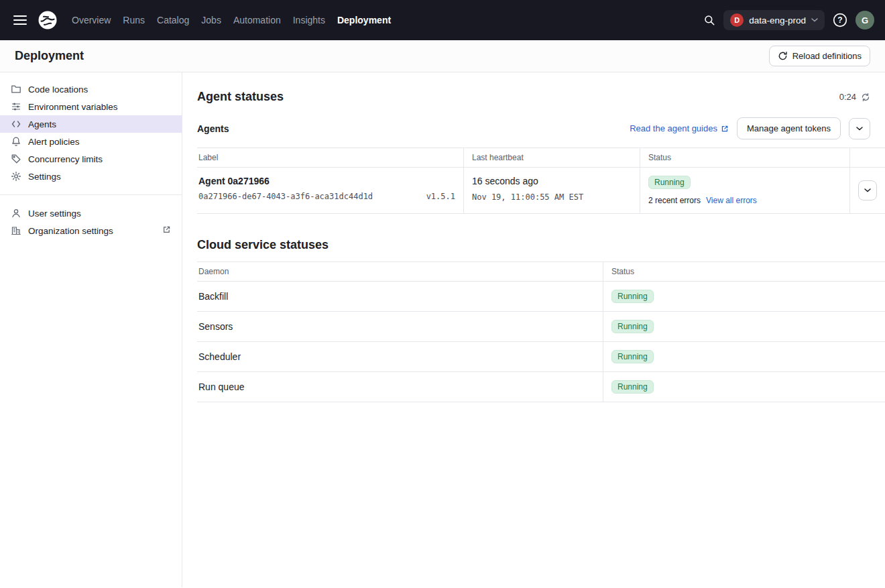 The height and width of the screenshot is (588, 885). What do you see at coordinates (541, 245) in the screenshot?
I see `cloud-service-statuses-title: Cloud service statuses` at bounding box center [541, 245].